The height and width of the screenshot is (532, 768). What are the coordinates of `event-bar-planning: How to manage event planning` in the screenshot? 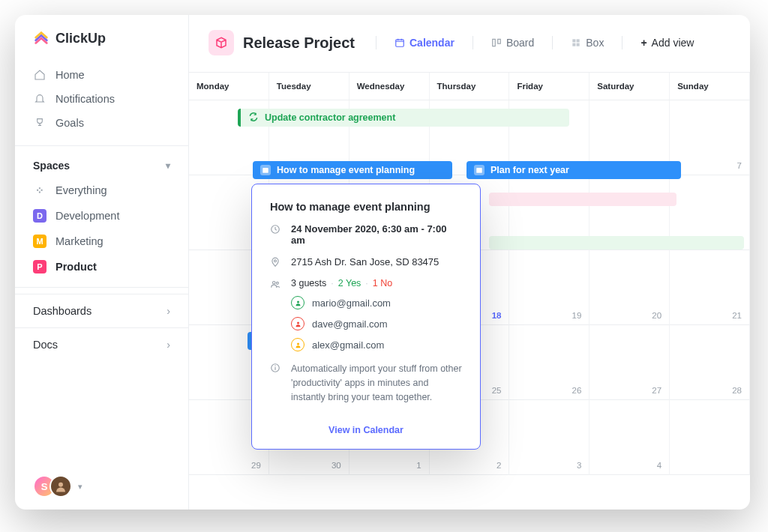 It's located at (352, 170).